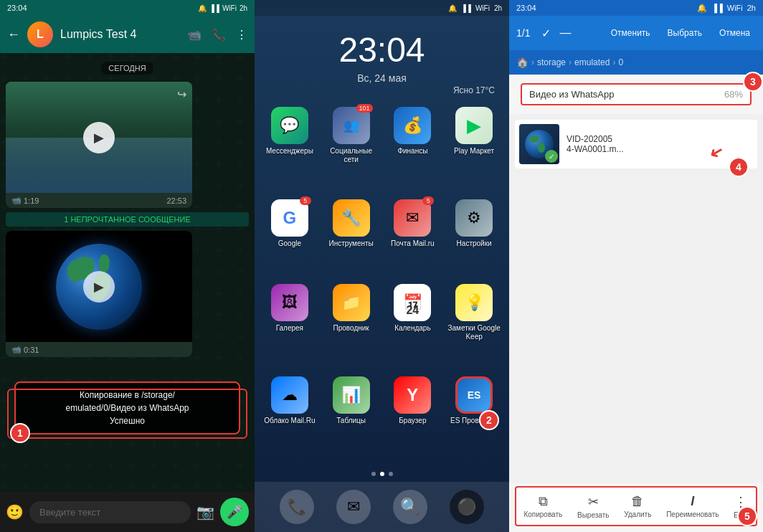  I want to click on file-name: VID-202005 4-WA0001.m..., so click(595, 144).